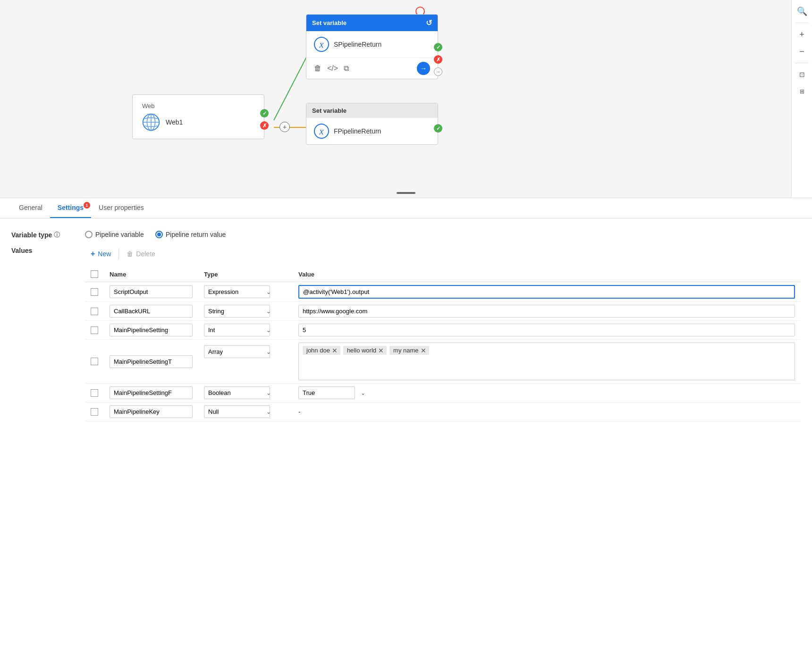 Image resolution: width=812 pixels, height=653 pixels. Describe the element at coordinates (802, 99) in the screenshot. I see `canvas-sidebar: 🔍 + − ⊡ ⊞` at that location.